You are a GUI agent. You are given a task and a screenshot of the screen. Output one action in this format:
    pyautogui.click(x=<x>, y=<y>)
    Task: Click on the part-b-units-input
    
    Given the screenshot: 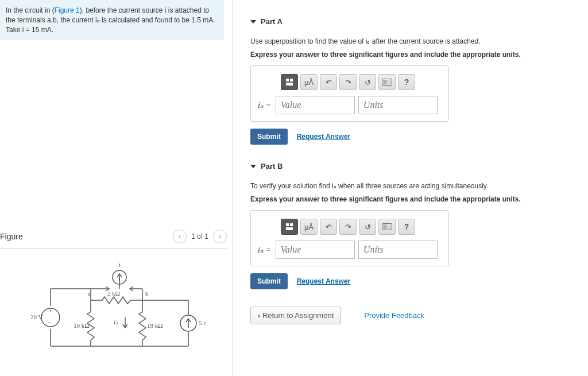 What is the action you would take?
    pyautogui.click(x=398, y=250)
    